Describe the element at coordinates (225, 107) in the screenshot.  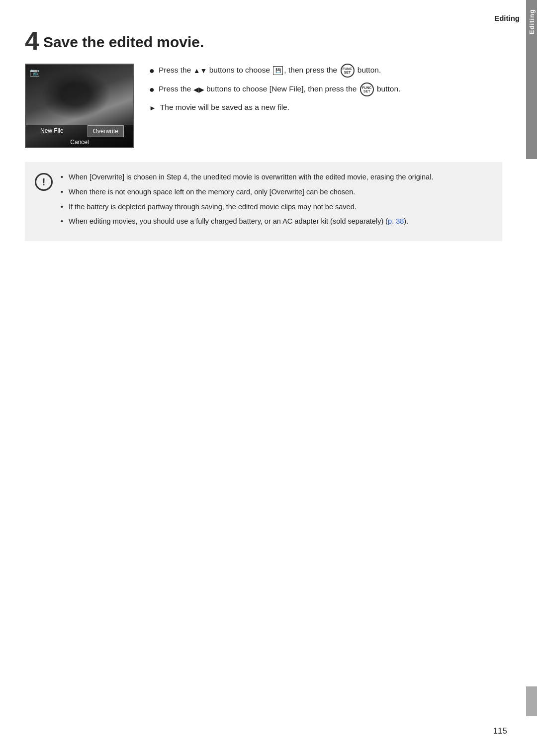
I see `instruction-3-text: The movie will be saved as a new file.` at that location.